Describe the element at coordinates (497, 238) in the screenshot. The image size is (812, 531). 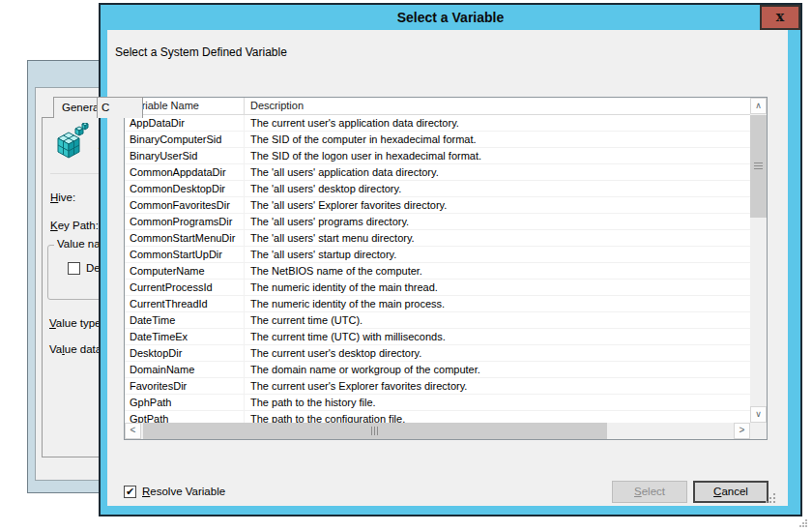
I see `description-cell: The 'all users' start menu directory.` at that location.